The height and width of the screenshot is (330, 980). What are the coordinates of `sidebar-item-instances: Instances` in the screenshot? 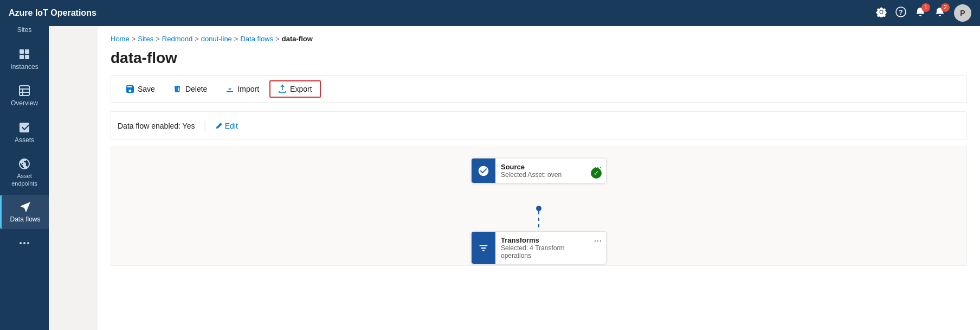 It's located at (24, 60).